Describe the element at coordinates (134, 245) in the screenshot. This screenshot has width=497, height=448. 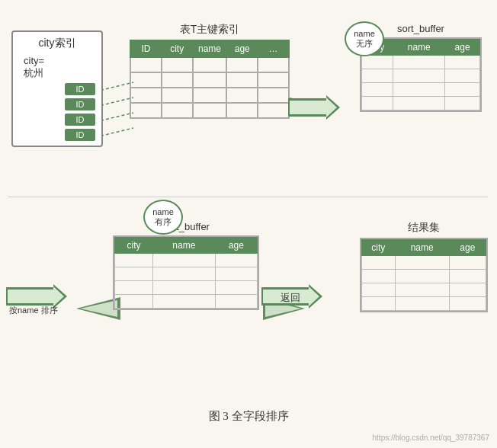
I see `sb-bot-header-city: city` at that location.